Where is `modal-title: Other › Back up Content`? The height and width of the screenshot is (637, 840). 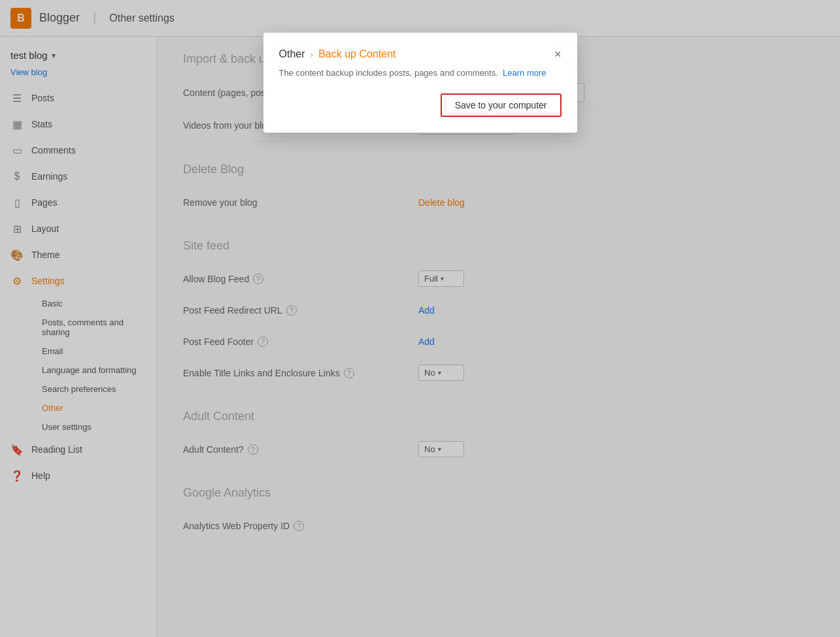
modal-title: Other › Back up Content is located at coordinates (337, 54).